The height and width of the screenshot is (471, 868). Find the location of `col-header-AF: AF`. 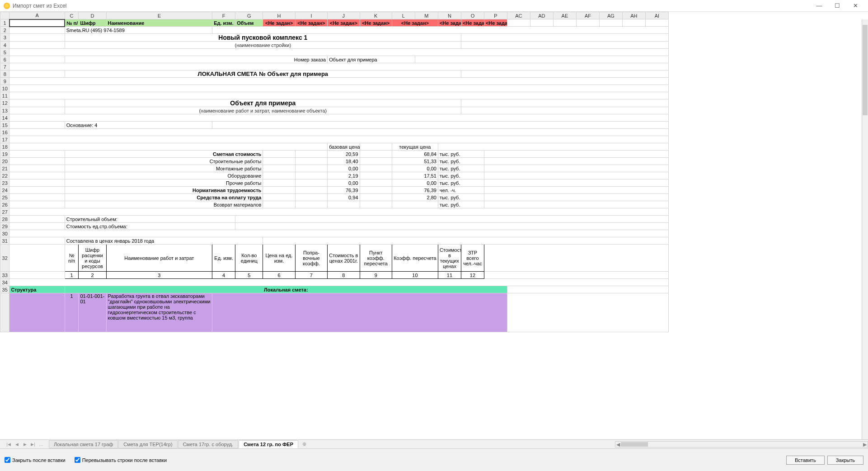

col-header-AF: AF is located at coordinates (587, 16).